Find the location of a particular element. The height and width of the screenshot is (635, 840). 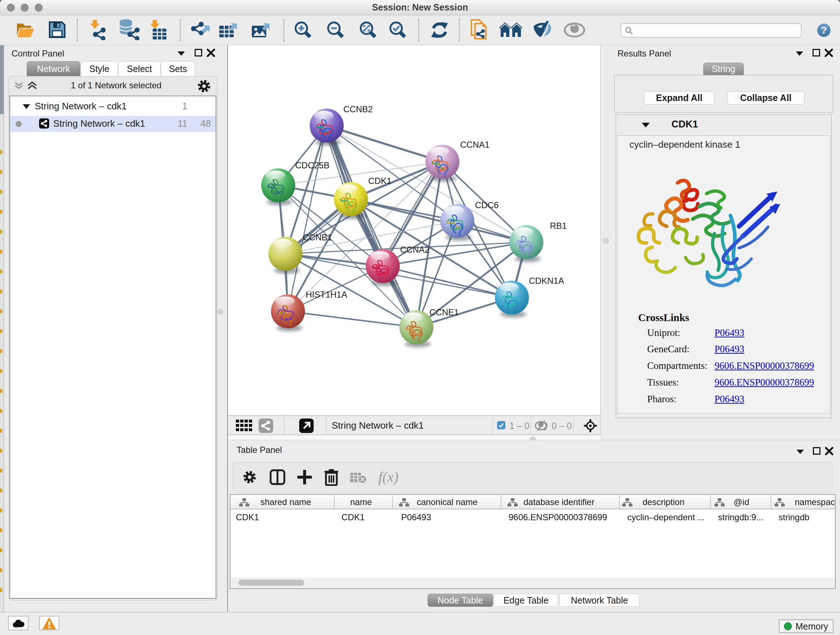

svg-text: RB1 is located at coordinates (558, 226).